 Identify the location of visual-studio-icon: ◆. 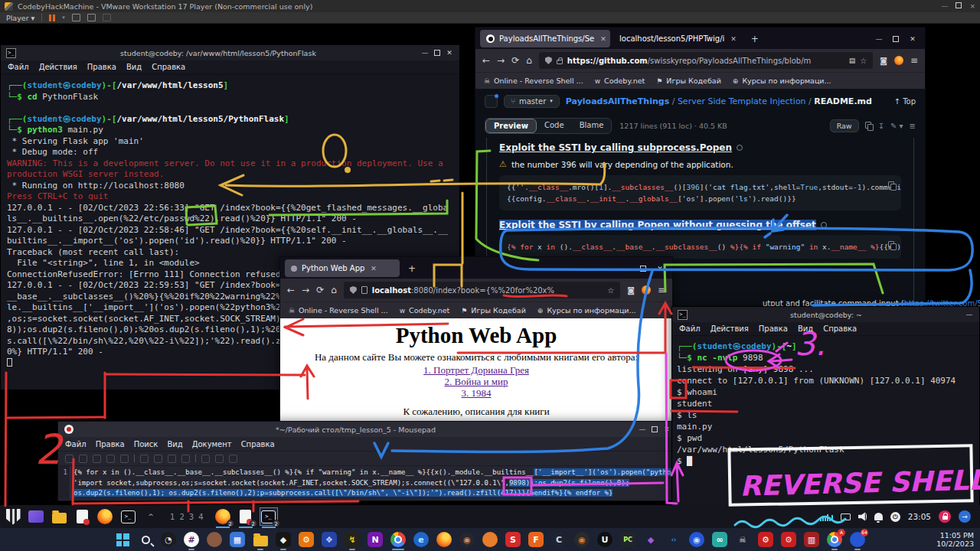
(651, 540).